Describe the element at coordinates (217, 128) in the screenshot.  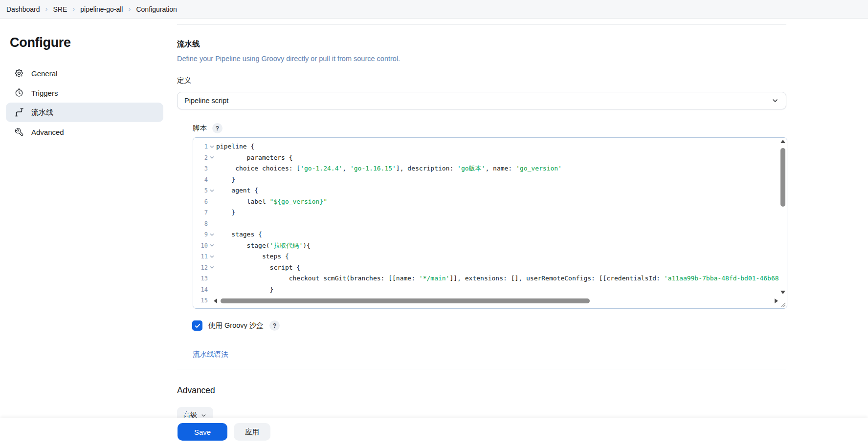
I see `script-help-button: ?` at that location.